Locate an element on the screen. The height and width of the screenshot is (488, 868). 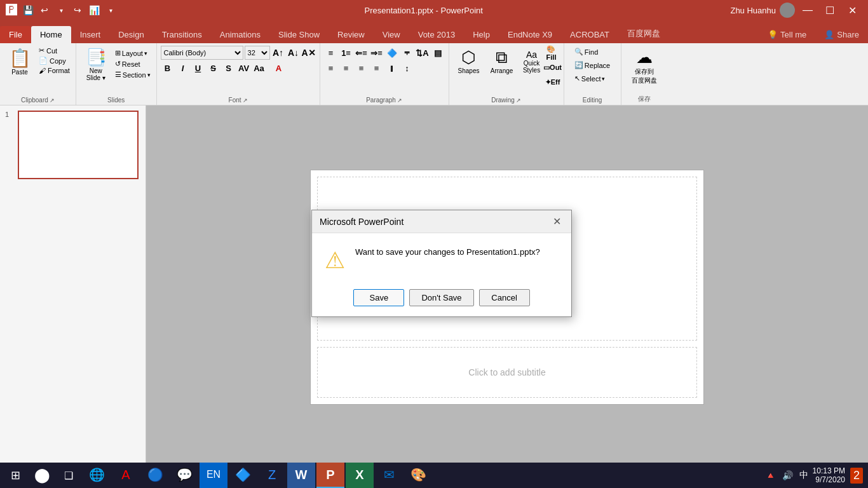
tab-file: File is located at coordinates (15, 34).